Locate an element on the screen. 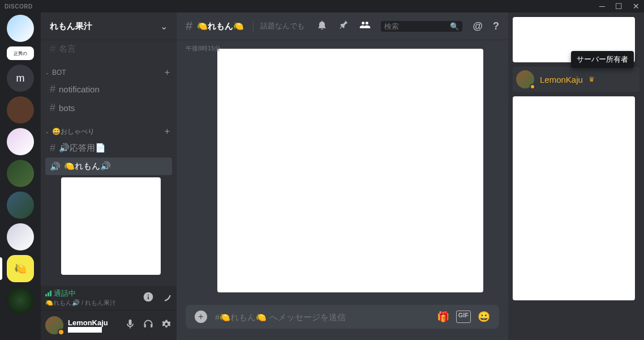  user-panel: LemonKaju is located at coordinates (109, 325).